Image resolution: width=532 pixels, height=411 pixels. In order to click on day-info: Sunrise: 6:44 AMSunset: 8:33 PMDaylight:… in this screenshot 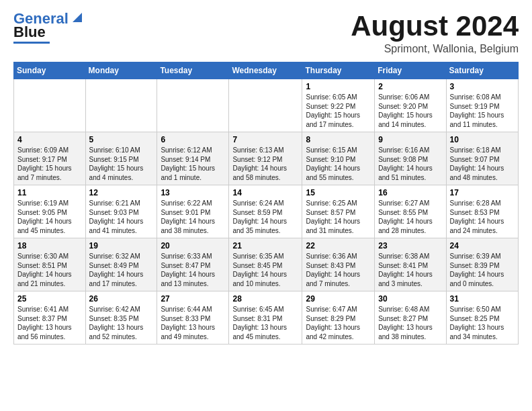, I will do `click(193, 323)`.